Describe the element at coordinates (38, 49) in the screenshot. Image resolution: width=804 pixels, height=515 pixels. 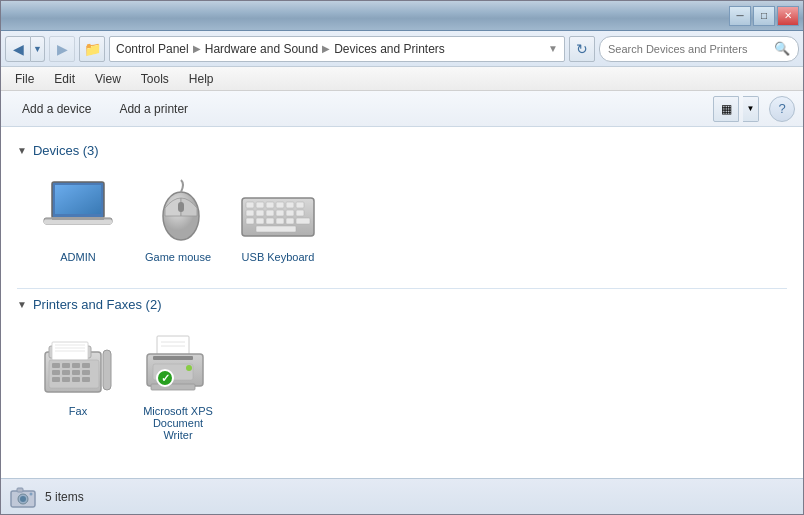
I see `back-dropdown: ▼` at that location.